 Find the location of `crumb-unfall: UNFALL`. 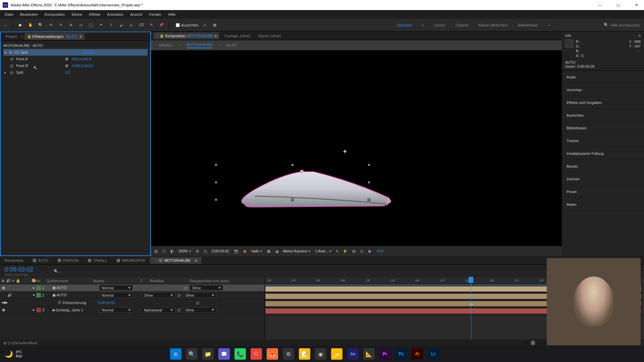

crumb-unfall: UNFALL is located at coordinates (166, 45).